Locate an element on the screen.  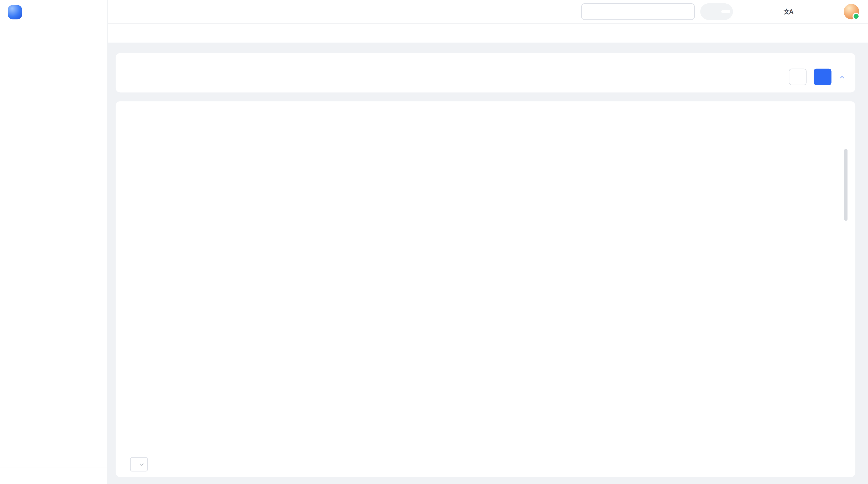
dark-mode-moon-icon is located at coordinates (767, 11).